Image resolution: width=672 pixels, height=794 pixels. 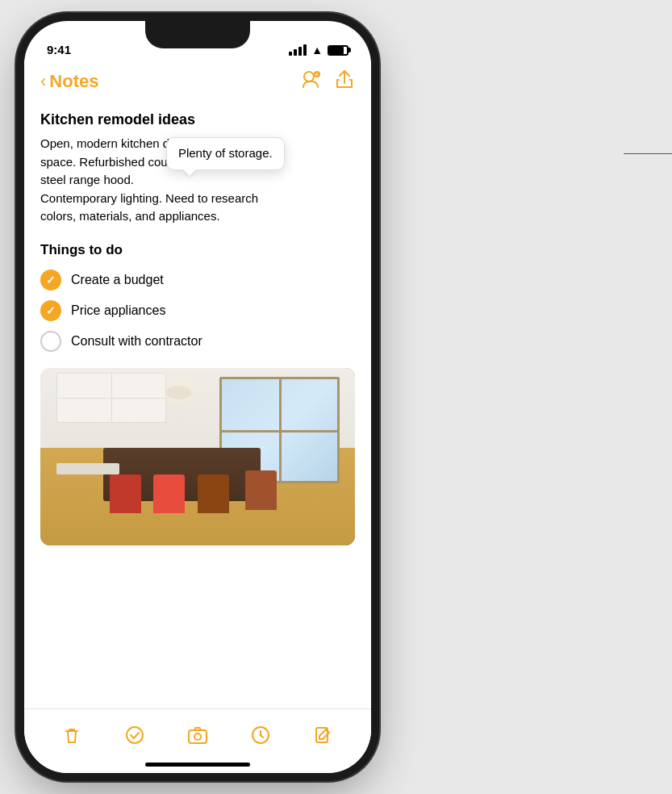 What do you see at coordinates (198, 35) in the screenshot?
I see `notch` at bounding box center [198, 35].